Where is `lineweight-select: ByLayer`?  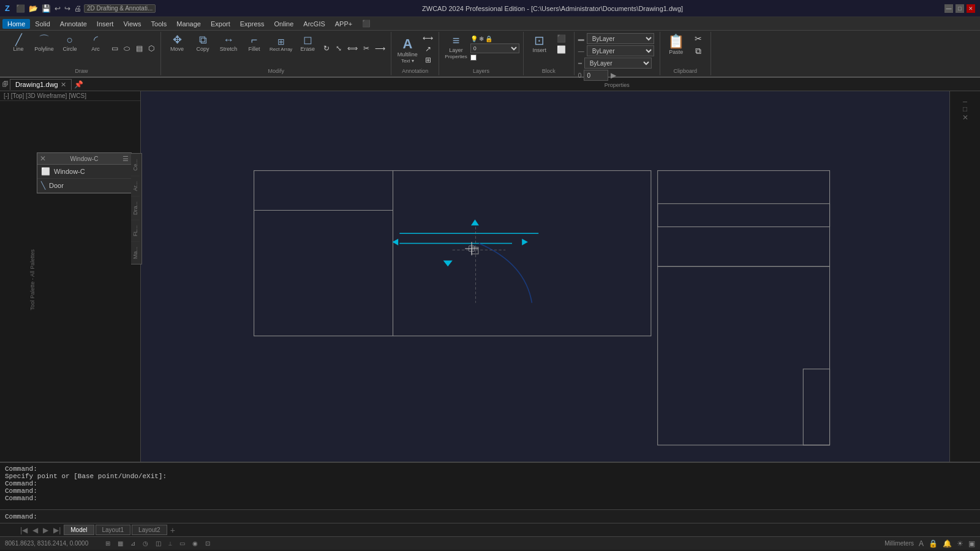
lineweight-select: ByLayer is located at coordinates (618, 63).